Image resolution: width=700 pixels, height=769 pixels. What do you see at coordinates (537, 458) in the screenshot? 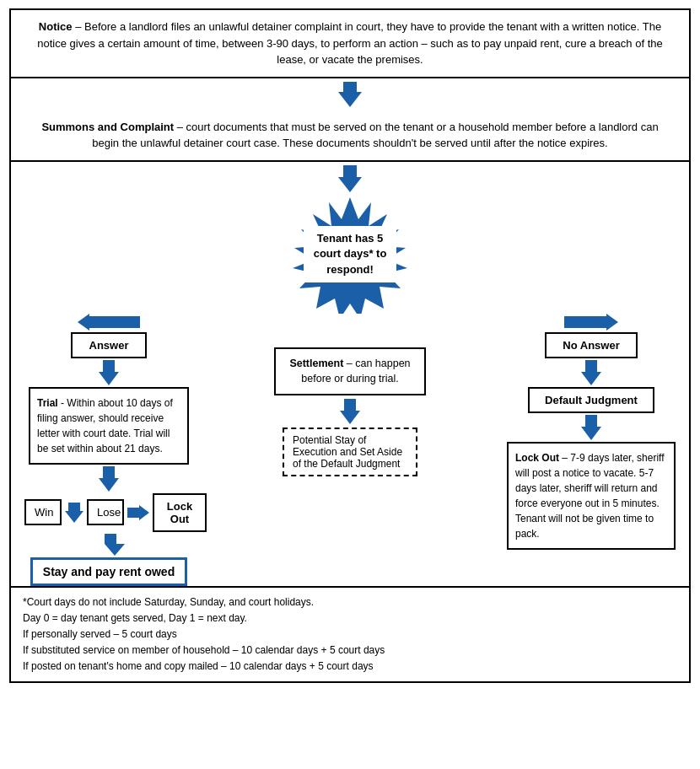
I see `lockout-right-label: Lock Out` at bounding box center [537, 458].